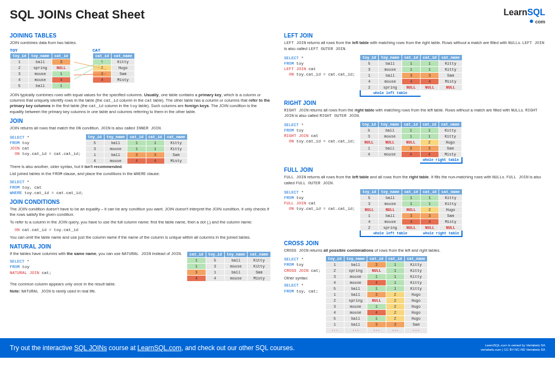 This screenshot has height=392, width=555. Describe the element at coordinates (415, 251) in the screenshot. I see `cross-join-p: CROSS JOIN returns all possible combinat…` at that location.